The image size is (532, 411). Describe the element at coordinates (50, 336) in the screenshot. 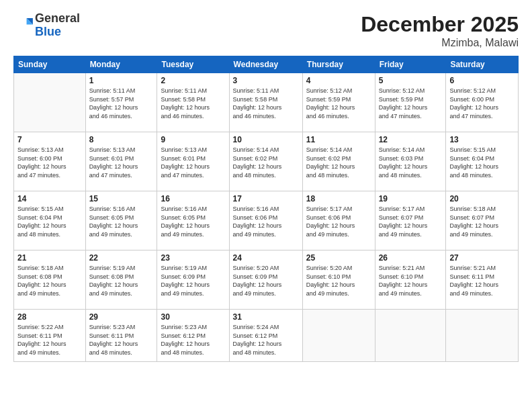

I see `table-row: 28Sunrise: 5:22 AMSunset: 6:11 PMDayligh…` at that location.